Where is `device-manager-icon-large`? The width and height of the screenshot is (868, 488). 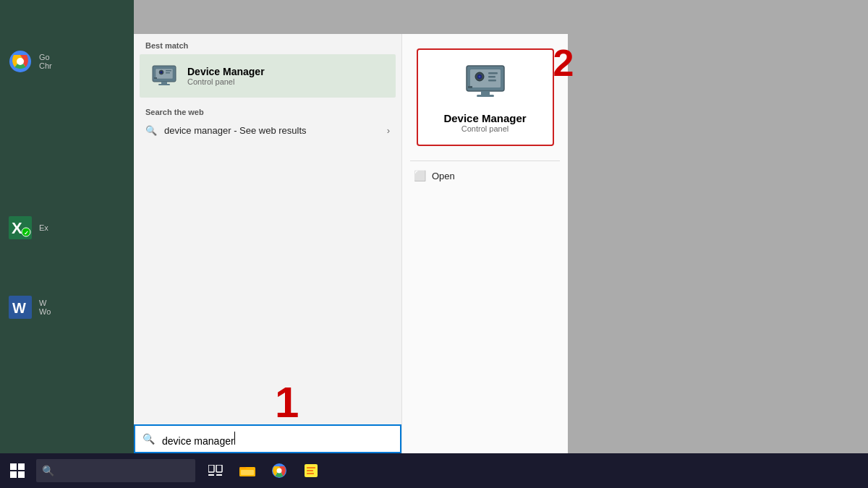 device-manager-icon-large is located at coordinates (485, 83).